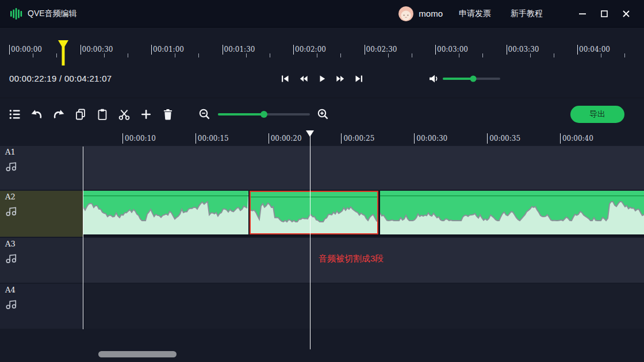  I want to click on track-label: A3, so click(41, 244).